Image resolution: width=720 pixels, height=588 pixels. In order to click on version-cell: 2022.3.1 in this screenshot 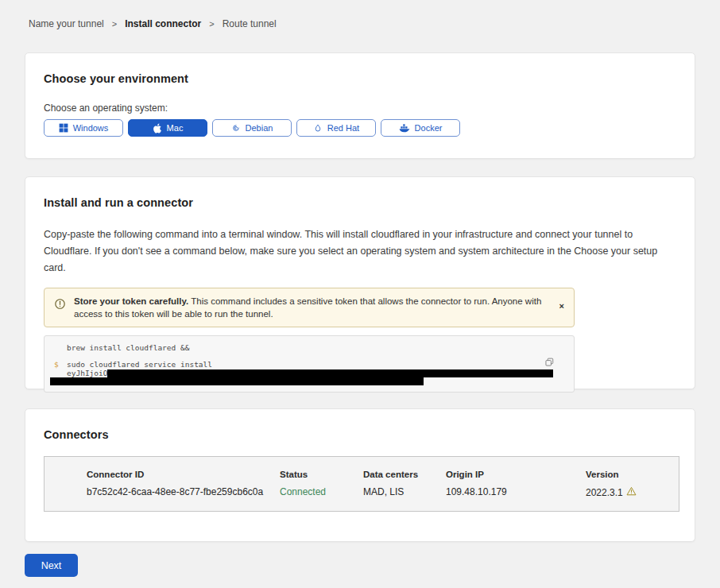, I will do `click(633, 493)`.